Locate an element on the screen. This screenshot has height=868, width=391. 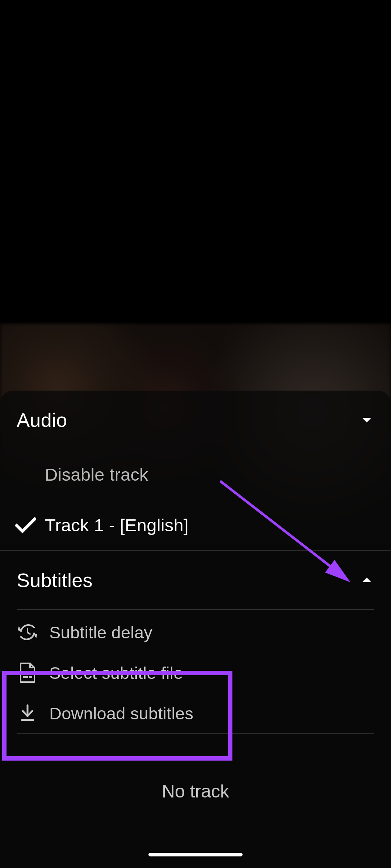
subtitles-options: Subtitle delay Select subtitle file is located at coordinates (196, 672).